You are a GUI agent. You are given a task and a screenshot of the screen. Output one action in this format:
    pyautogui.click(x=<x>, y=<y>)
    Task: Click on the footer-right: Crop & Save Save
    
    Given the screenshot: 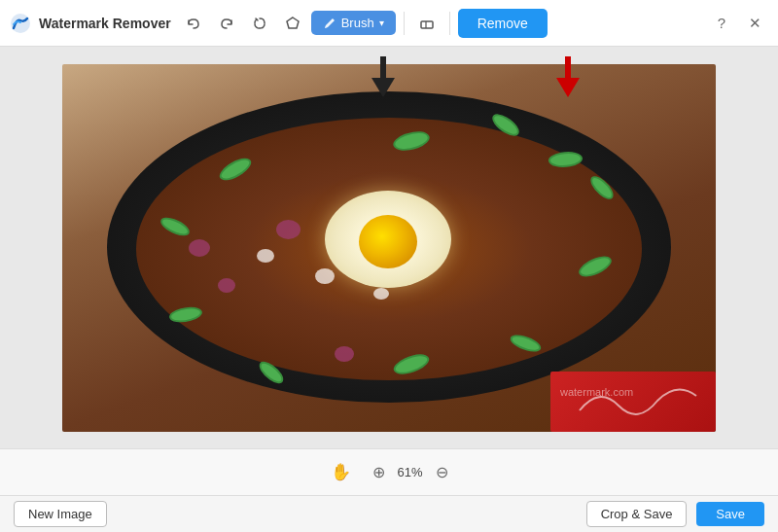 What is the action you would take?
    pyautogui.click(x=675, y=514)
    